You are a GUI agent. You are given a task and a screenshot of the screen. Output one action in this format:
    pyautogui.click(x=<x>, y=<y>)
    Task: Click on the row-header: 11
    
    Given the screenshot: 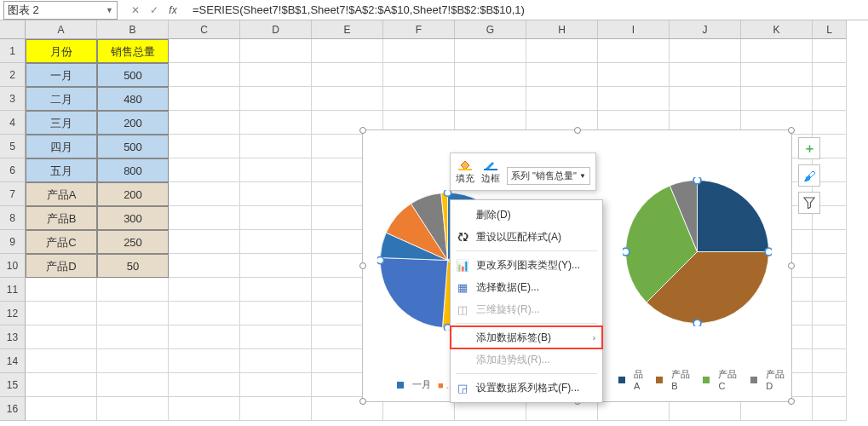 What is the action you would take?
    pyautogui.click(x=13, y=290)
    